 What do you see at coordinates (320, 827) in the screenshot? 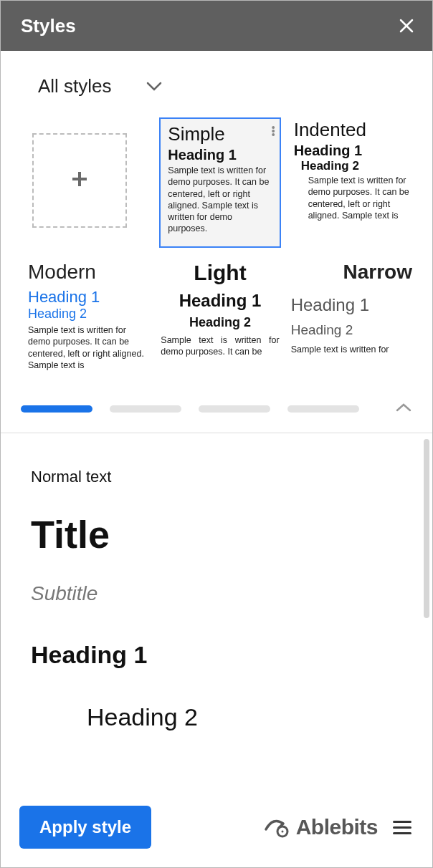
I see `brand-area: Ablebits` at bounding box center [320, 827].